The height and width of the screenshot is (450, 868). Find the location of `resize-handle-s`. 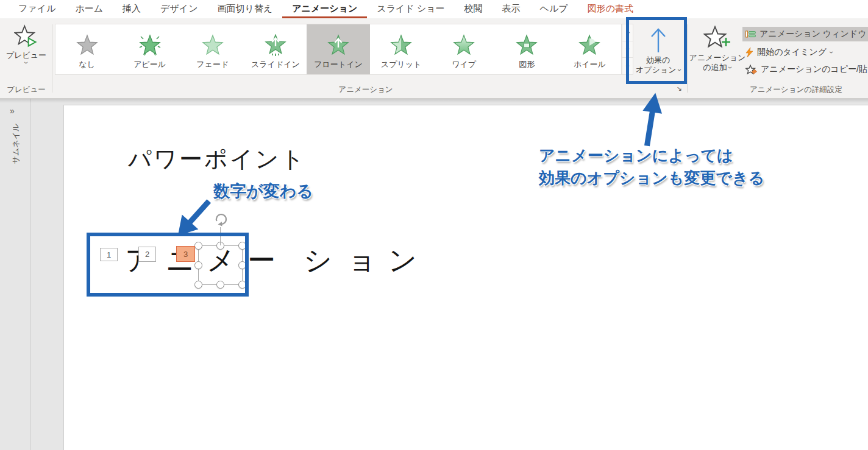

resize-handle-s is located at coordinates (221, 285).